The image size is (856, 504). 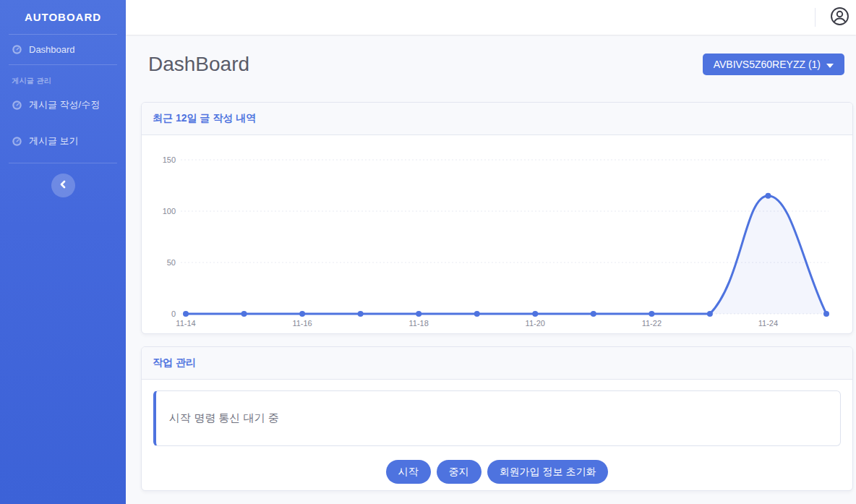 I want to click on x-axis-tick-label: 11-14, so click(x=185, y=323).